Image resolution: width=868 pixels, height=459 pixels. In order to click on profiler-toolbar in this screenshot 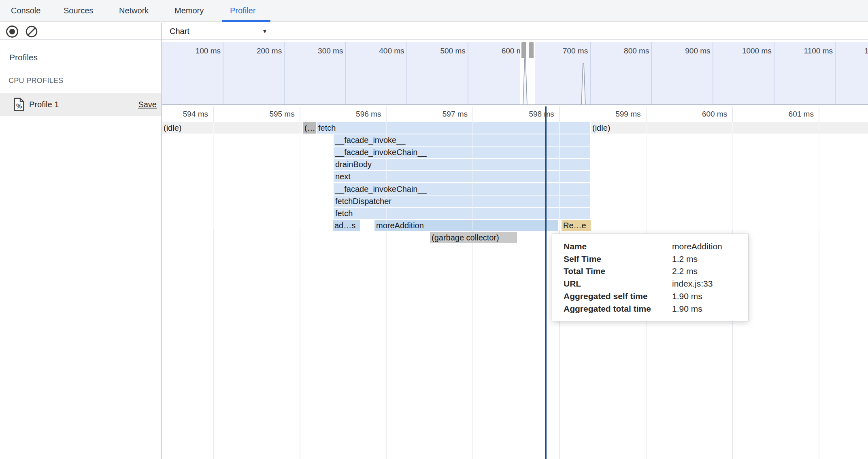, I will do `click(81, 32)`.